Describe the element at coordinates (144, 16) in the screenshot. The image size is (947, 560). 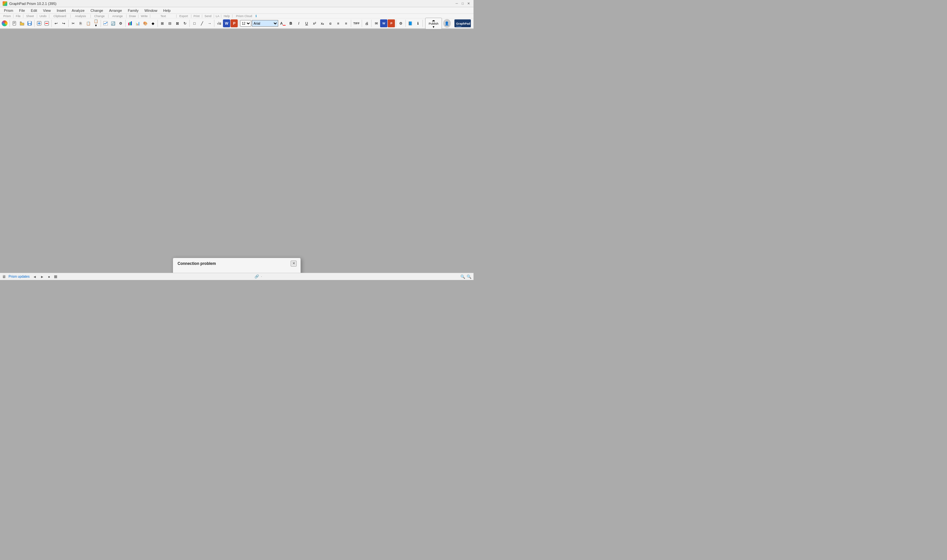
I see `tb-label-write: Write` at that location.